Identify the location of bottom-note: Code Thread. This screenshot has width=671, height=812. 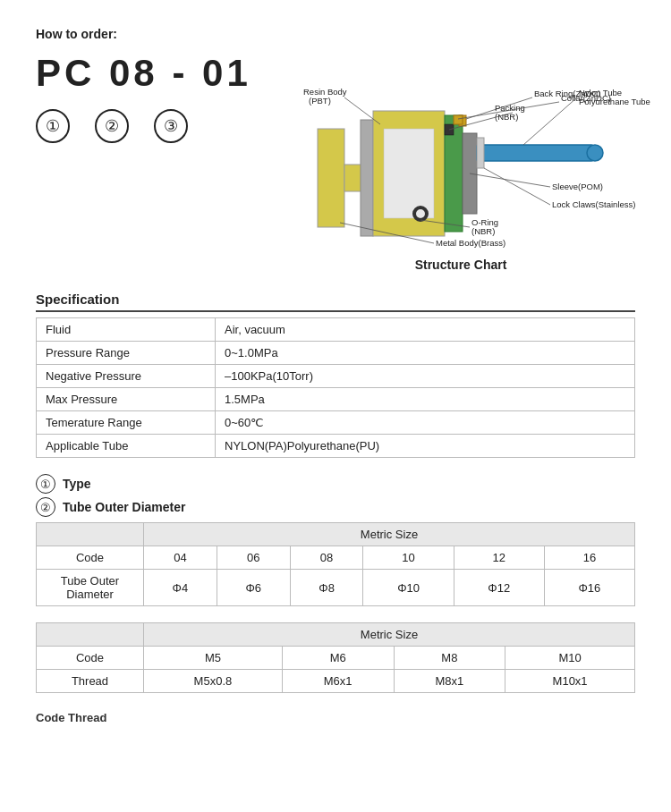
(336, 717).